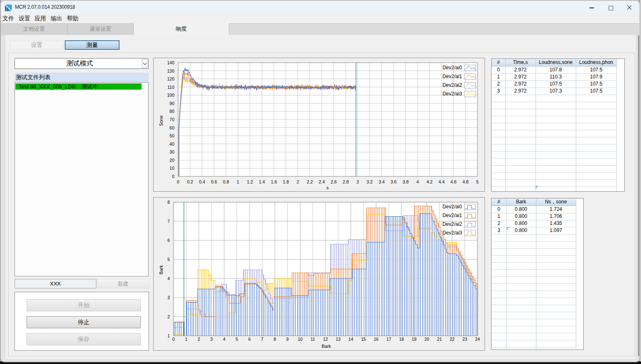 Image resolution: width=641 pixels, height=364 pixels. Describe the element at coordinates (322, 182) in the screenshot. I see `svg-text: 2.4` at that location.